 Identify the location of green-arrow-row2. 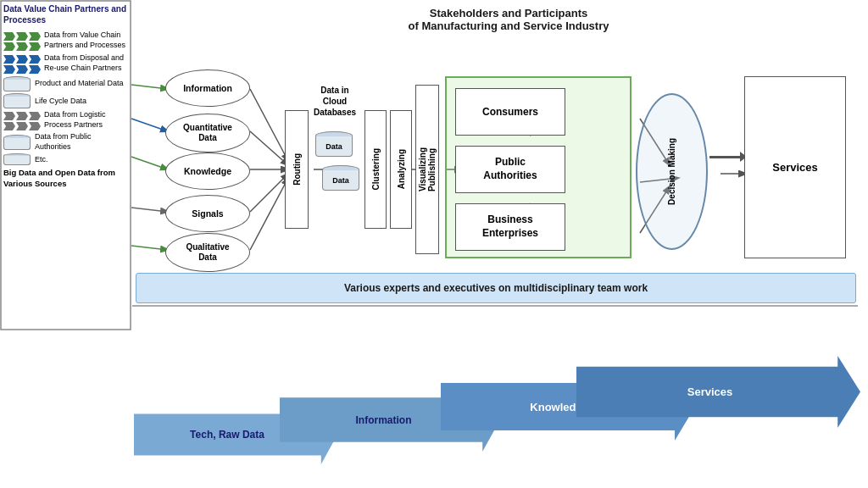
(22, 47).